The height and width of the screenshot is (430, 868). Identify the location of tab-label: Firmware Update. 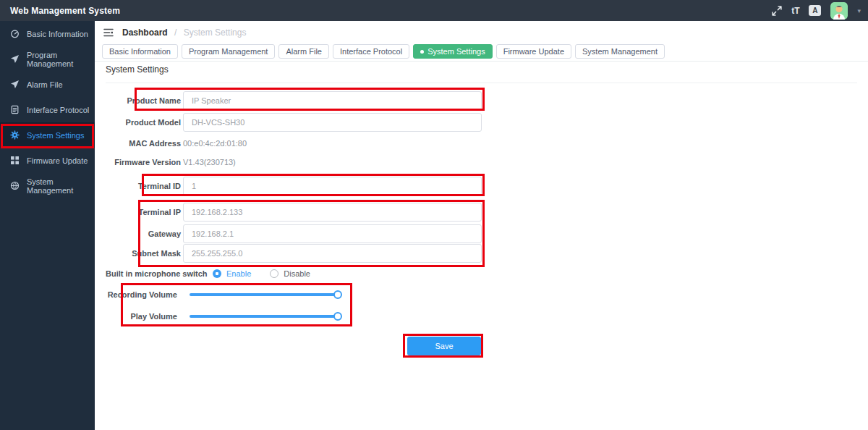
(534, 51).